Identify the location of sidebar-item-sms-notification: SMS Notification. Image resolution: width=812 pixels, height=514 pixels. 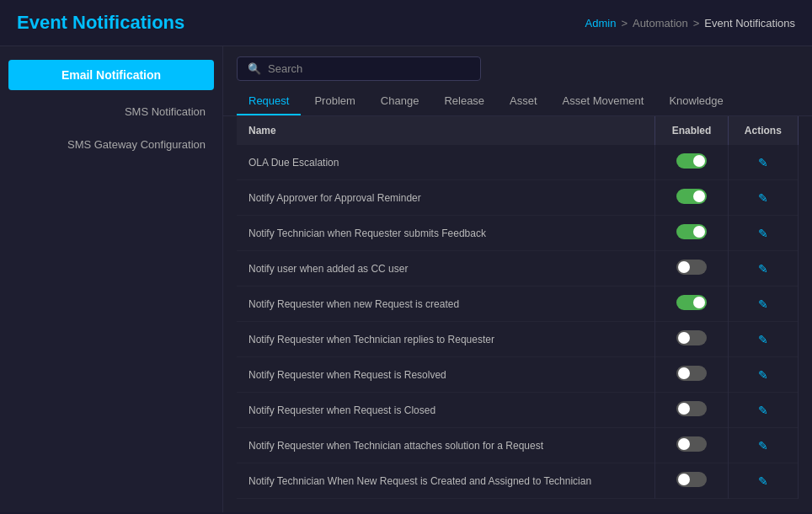
(111, 111).